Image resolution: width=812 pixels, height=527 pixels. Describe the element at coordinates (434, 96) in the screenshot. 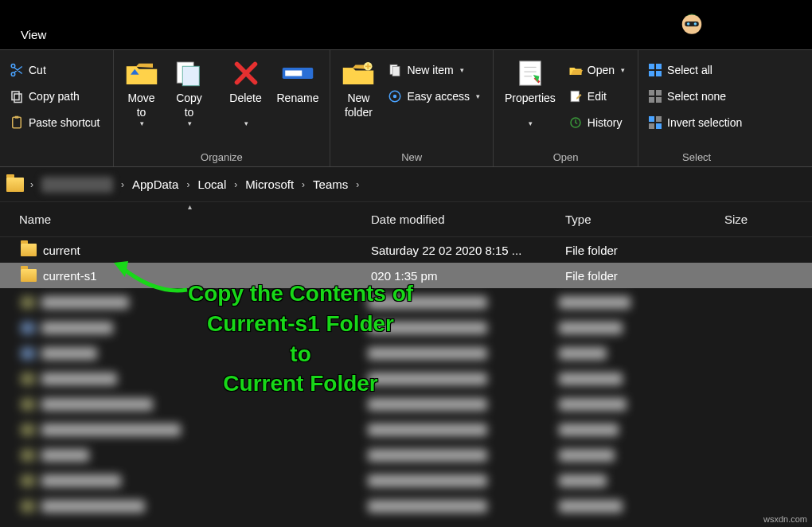

I see `easy-access-button: Easy access ▾` at that location.